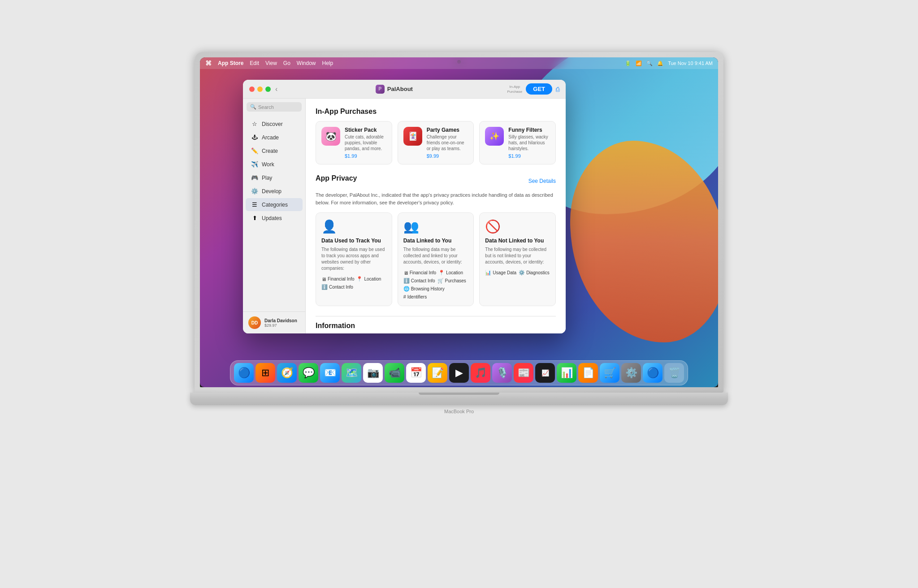 The width and height of the screenshot is (918, 588). I want to click on privacy-card-title-0: Data Used to Track You, so click(354, 241).